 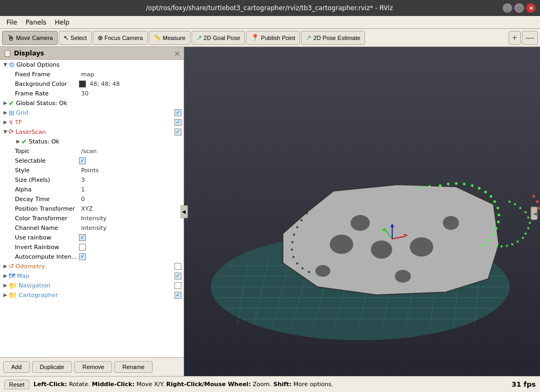 I want to click on panel-collapse-handle: ◀, so click(x=184, y=212).